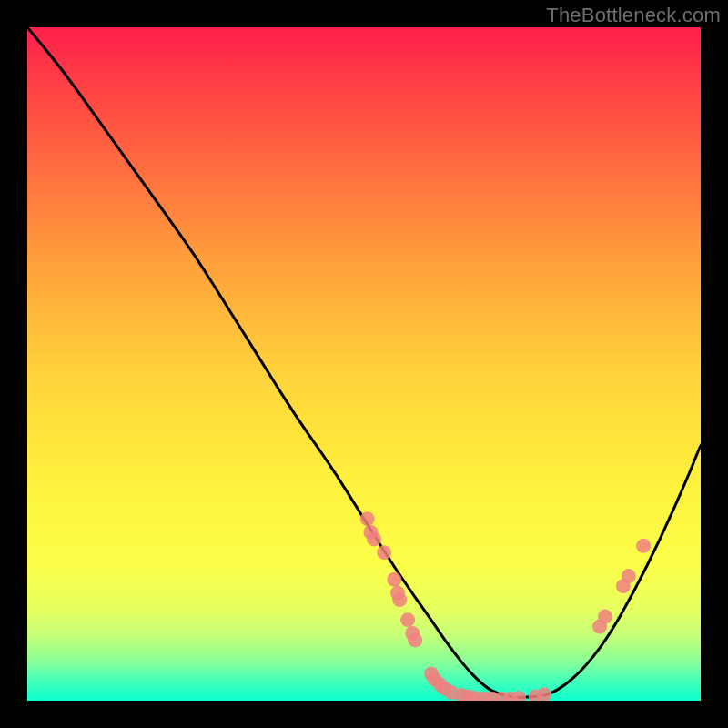 This screenshot has height=728, width=728. I want to click on data-points, so click(506, 606).